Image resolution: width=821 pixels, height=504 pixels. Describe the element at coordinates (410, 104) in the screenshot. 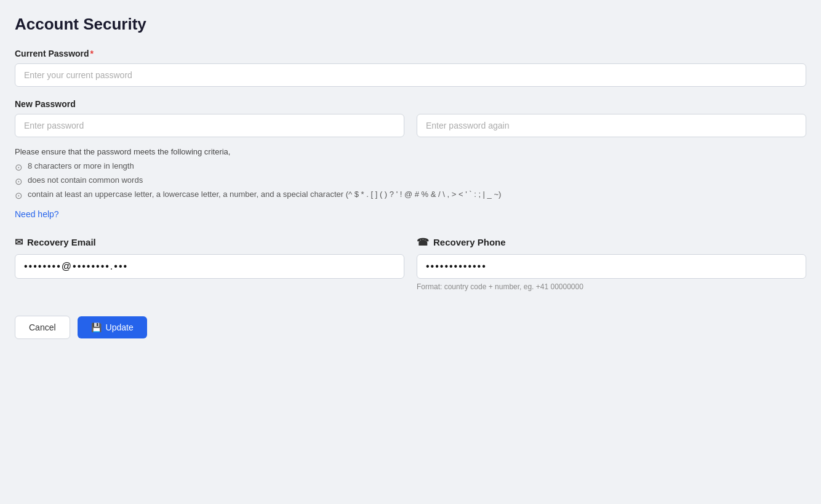

I see `new-password-label: New Password` at that location.